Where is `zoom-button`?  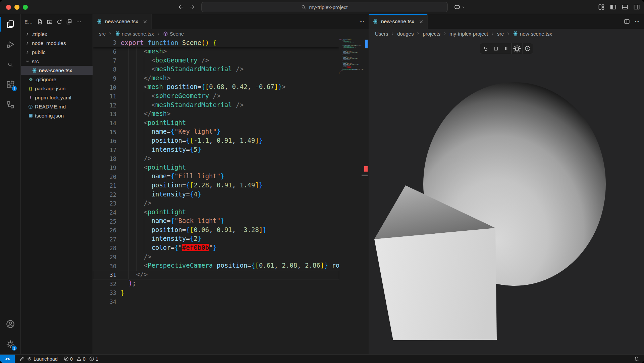 zoom-button is located at coordinates (25, 7).